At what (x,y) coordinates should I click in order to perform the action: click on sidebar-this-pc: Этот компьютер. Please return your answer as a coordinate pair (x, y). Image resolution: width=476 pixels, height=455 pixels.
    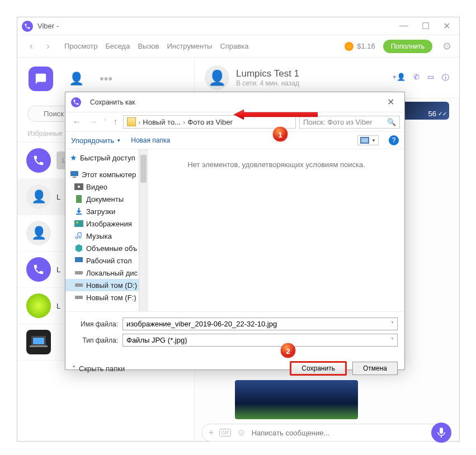
    Looking at the image, I should click on (106, 174).